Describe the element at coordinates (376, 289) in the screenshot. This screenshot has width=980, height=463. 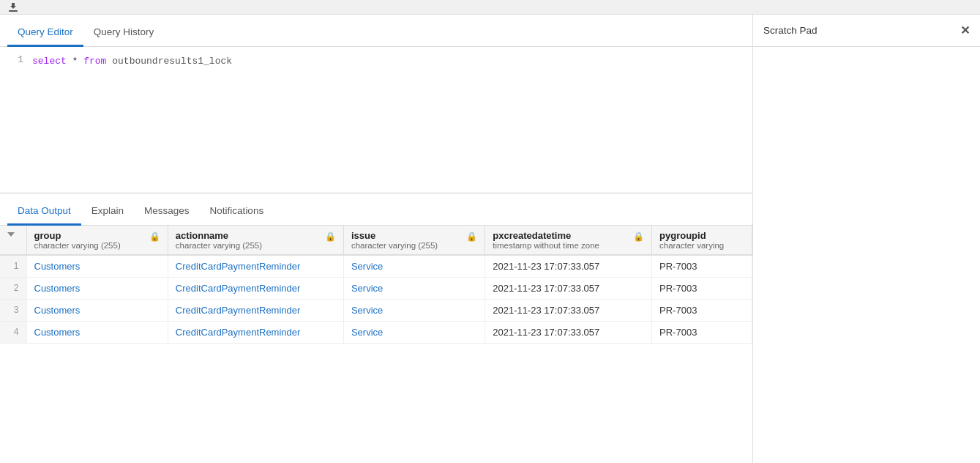
I see `table-row: 2 Customers CreditCardPaymentReminder Se…` at that location.